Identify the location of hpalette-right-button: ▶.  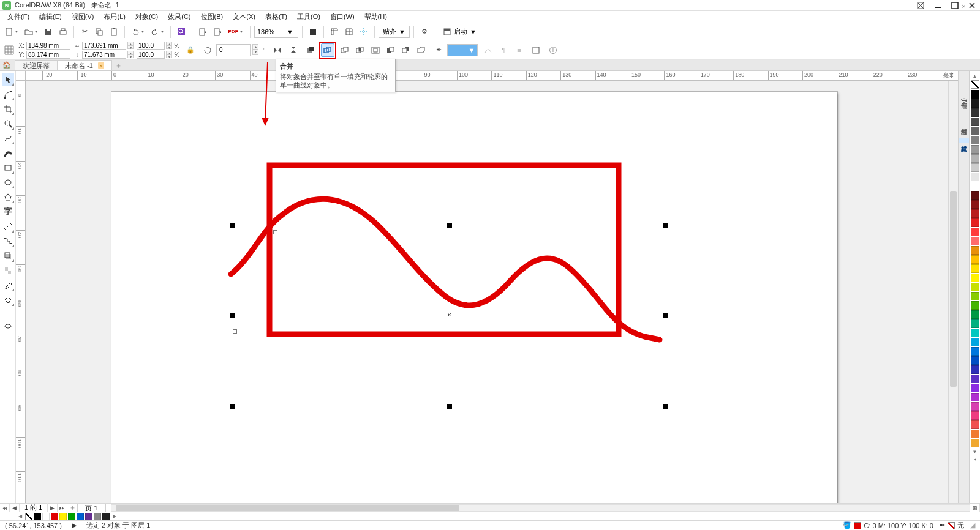
(115, 517).